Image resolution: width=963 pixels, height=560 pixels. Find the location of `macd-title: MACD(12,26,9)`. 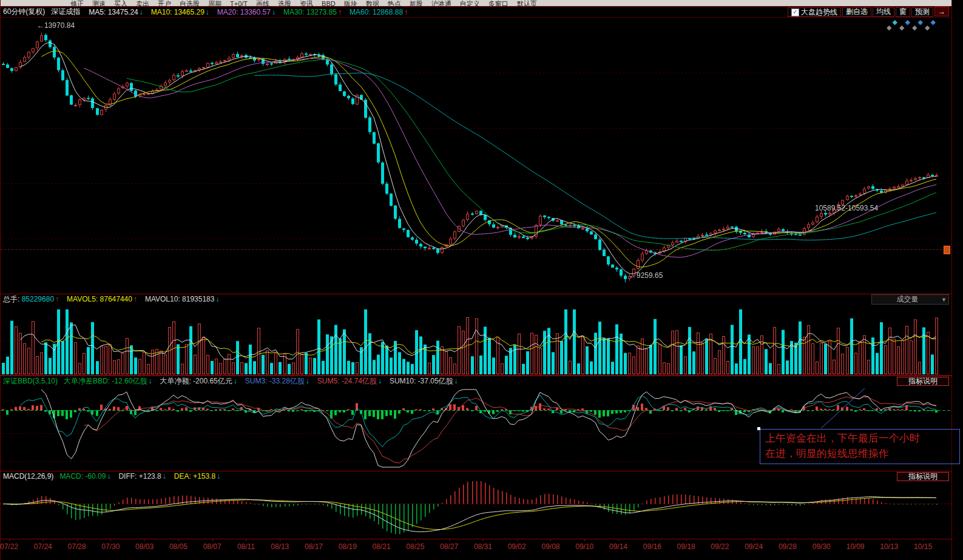

macd-title: MACD(12,26,9) is located at coordinates (28, 476).